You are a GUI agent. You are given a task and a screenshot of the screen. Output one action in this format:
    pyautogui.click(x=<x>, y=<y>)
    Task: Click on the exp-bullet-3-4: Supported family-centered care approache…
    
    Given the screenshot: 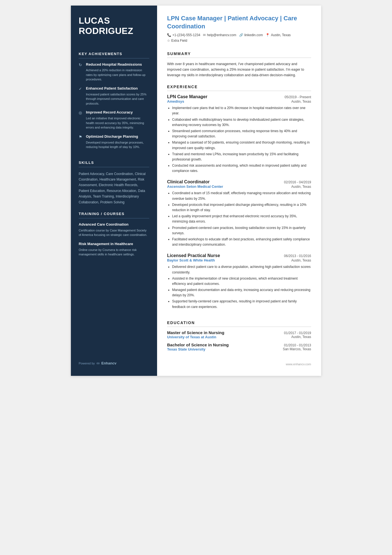 What is the action you would take?
    pyautogui.click(x=242, y=304)
    